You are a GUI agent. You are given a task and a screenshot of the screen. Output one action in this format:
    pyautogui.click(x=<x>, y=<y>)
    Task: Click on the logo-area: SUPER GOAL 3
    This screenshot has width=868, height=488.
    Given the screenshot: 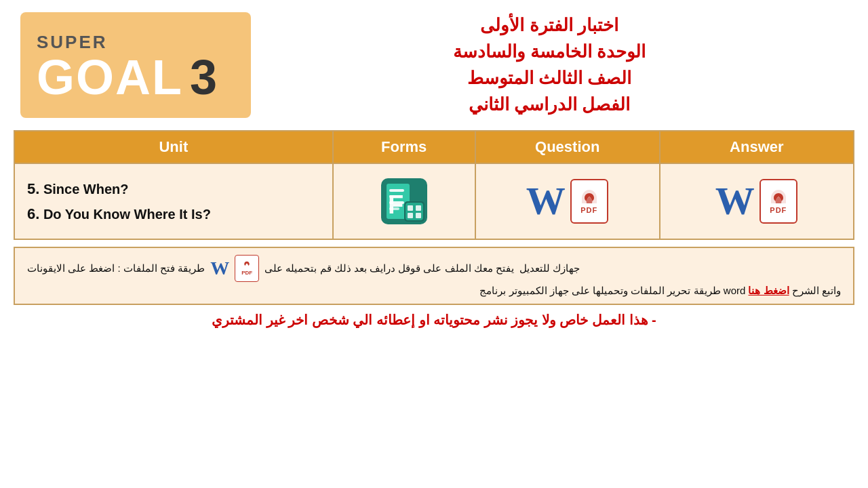 What is the action you would take?
    pyautogui.click(x=136, y=65)
    